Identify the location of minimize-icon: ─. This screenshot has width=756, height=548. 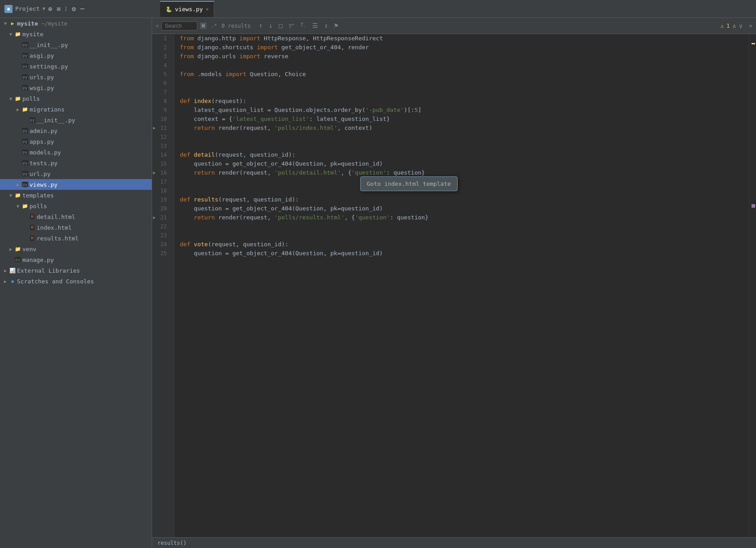
(82, 9).